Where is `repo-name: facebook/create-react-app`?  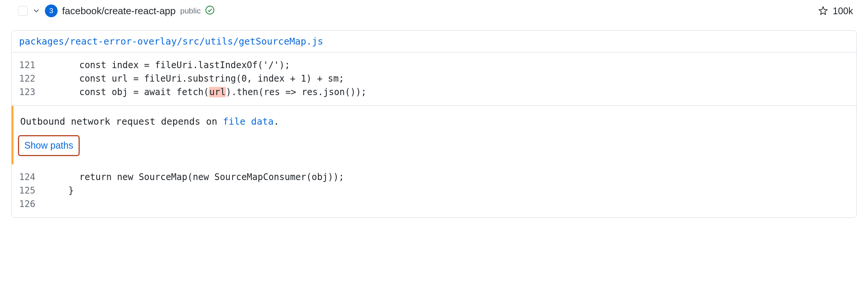
repo-name: facebook/create-react-app is located at coordinates (119, 11).